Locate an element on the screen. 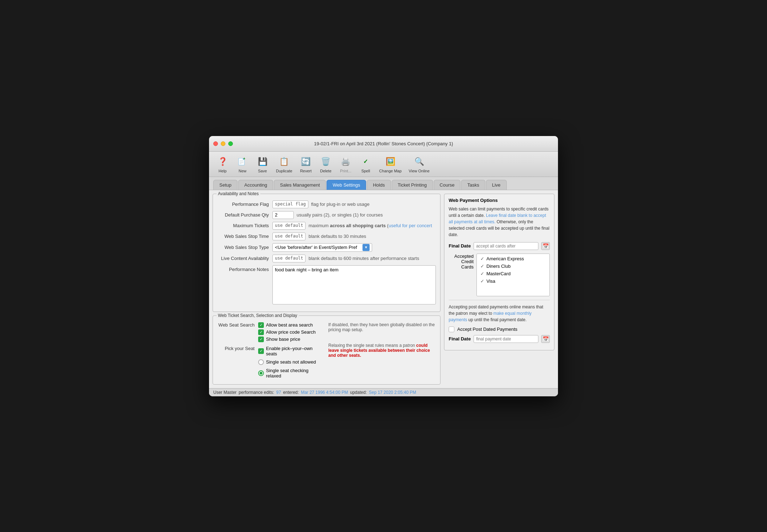 The image size is (767, 532). single-relaxed-label: Single seat checking relaxed is located at coordinates (296, 373).